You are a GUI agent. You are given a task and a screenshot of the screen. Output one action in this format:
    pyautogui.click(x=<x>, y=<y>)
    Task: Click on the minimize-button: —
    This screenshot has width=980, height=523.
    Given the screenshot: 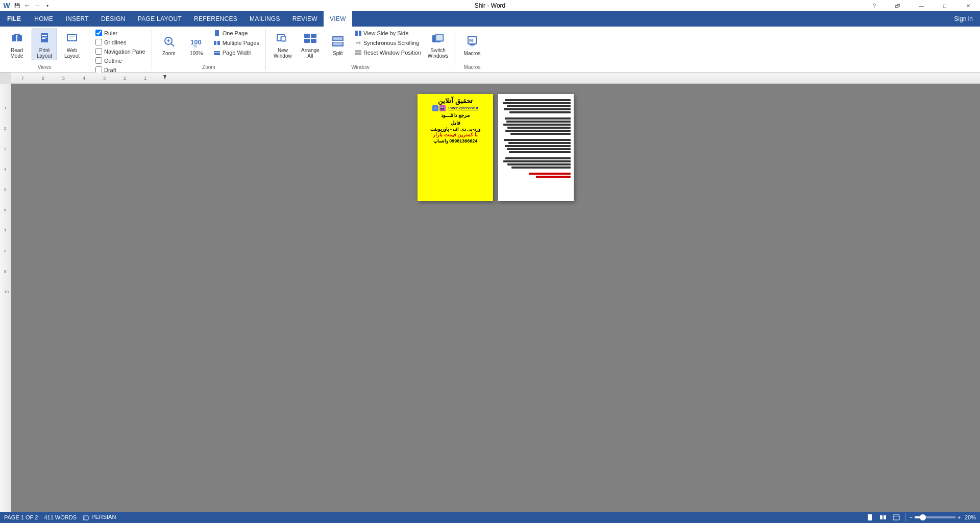 What is the action you would take?
    pyautogui.click(x=921, y=6)
    